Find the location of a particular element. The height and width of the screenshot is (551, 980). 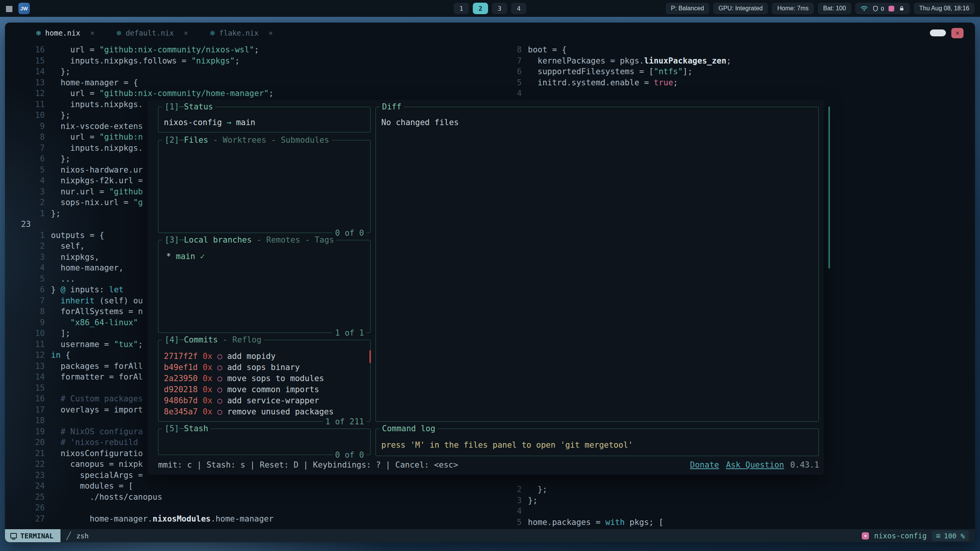

scroll-percent-pill: ≡ 100 % is located at coordinates (950, 536).